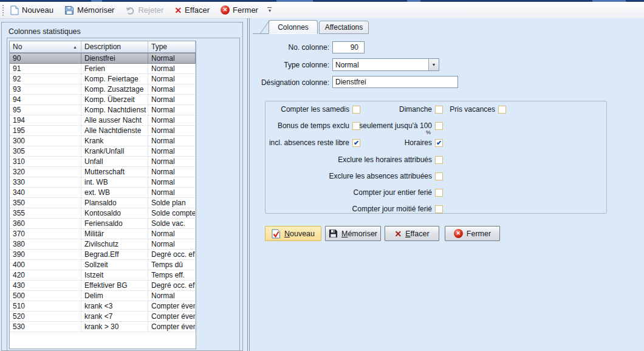 Image resolution: width=644 pixels, height=351 pixels. Describe the element at coordinates (103, 203) in the screenshot. I see `table-row: 350PlansaldoSolde plan` at that location.